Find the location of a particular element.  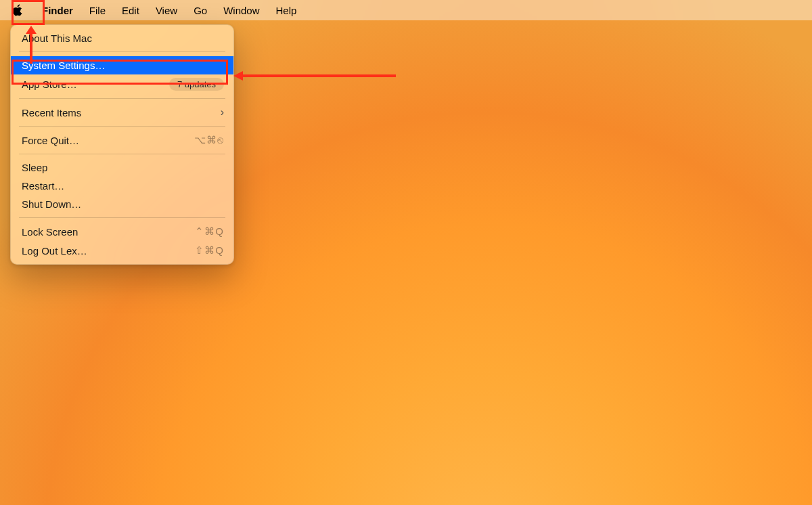

keyboard-shortcut: ⇧⌘Q is located at coordinates (210, 250).